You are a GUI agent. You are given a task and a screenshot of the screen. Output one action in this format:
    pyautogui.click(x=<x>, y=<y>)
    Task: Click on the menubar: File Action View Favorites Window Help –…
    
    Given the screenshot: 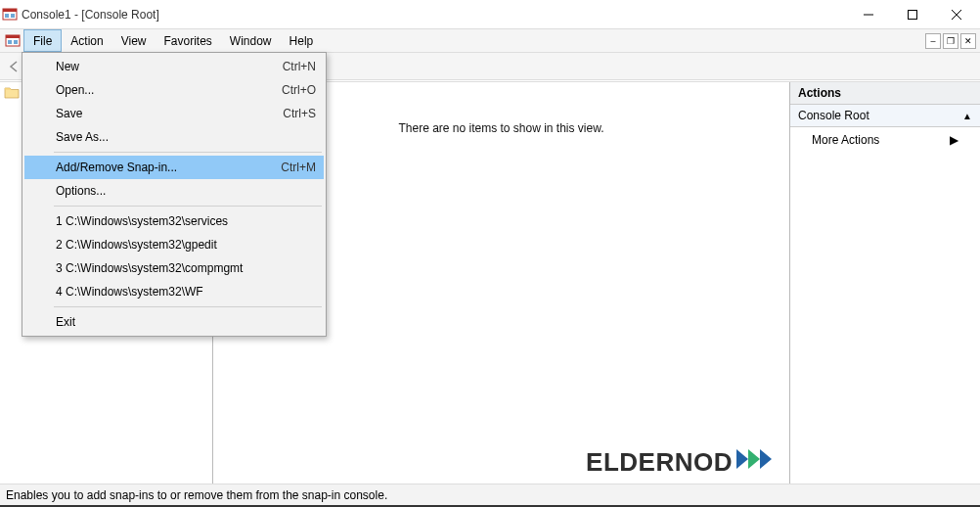 What is the action you would take?
    pyautogui.click(x=490, y=41)
    